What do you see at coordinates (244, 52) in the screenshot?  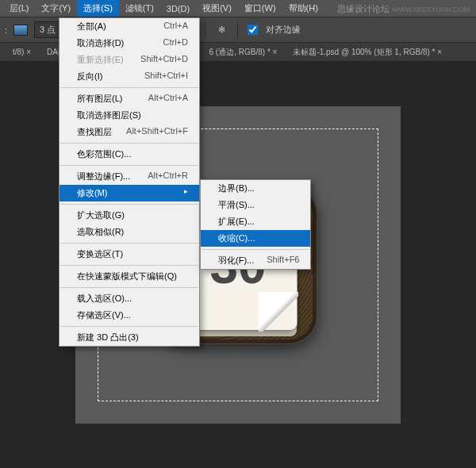 I see `tab-3: 6 (通边, RGB/8) * ×` at bounding box center [244, 52].